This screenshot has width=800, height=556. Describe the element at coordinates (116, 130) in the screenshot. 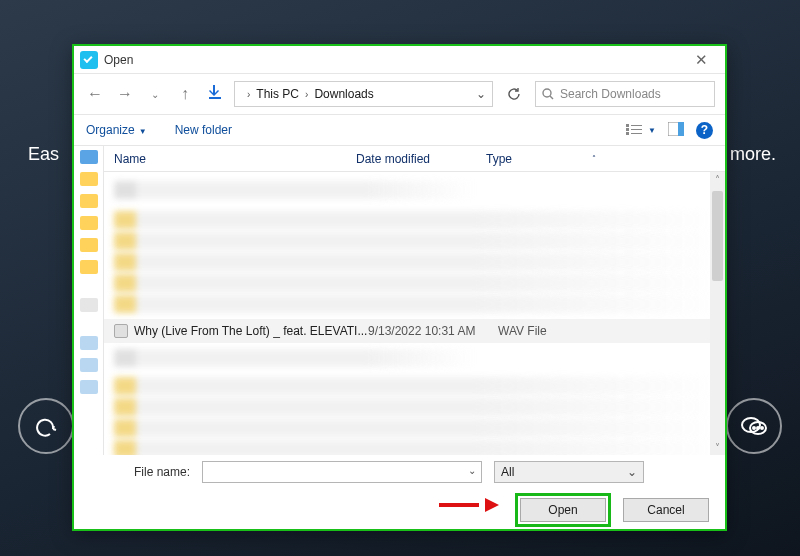

I see `organize-menu: Organize▼` at that location.